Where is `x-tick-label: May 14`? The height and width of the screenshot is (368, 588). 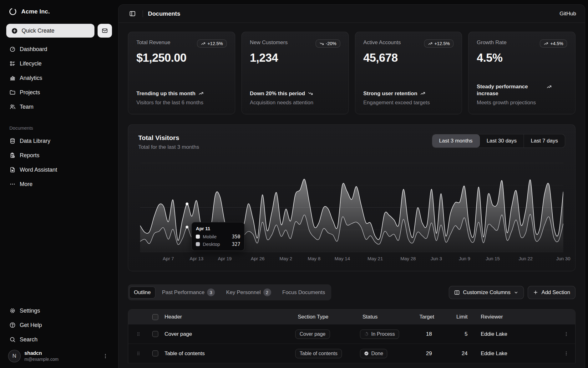
x-tick-label: May 14 is located at coordinates (342, 259).